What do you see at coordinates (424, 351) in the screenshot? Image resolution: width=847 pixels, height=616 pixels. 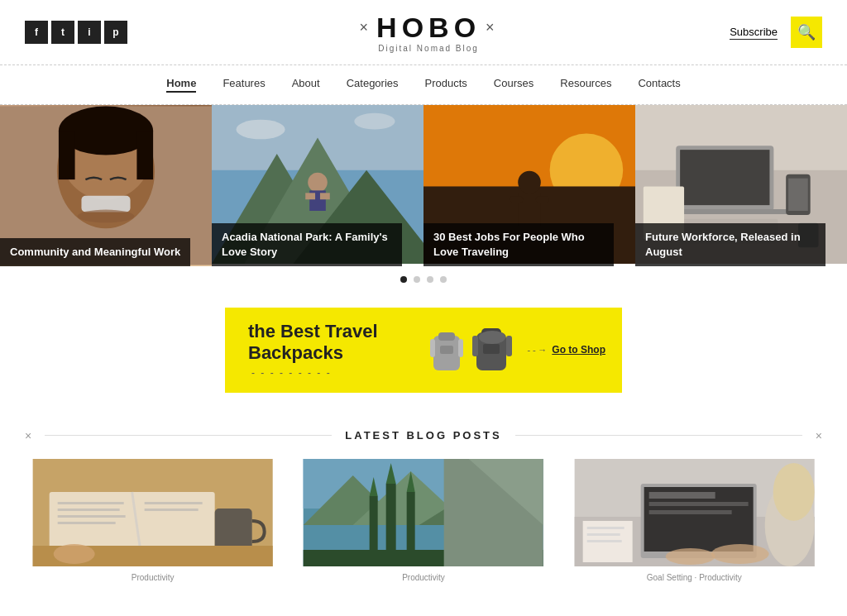 I see `promo-banner: the Best Travel Backpacks - - - - - - - …` at bounding box center [424, 351].